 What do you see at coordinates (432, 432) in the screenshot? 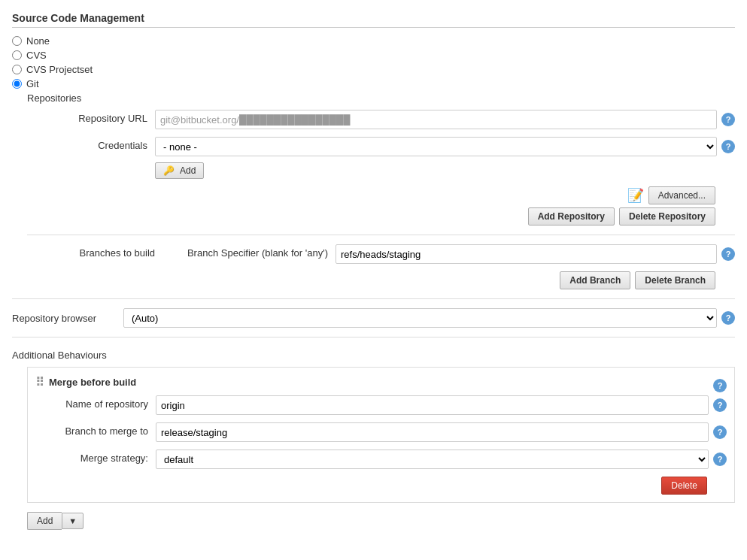
I see `branch-to-merge-input: release/staging` at bounding box center [432, 432].